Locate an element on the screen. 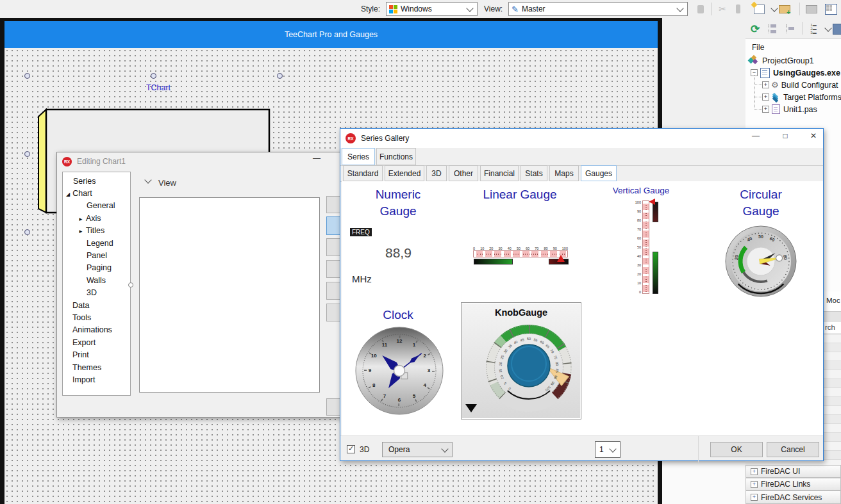 The width and height of the screenshot is (841, 504). nav-item-legend: Legend is located at coordinates (96, 243).